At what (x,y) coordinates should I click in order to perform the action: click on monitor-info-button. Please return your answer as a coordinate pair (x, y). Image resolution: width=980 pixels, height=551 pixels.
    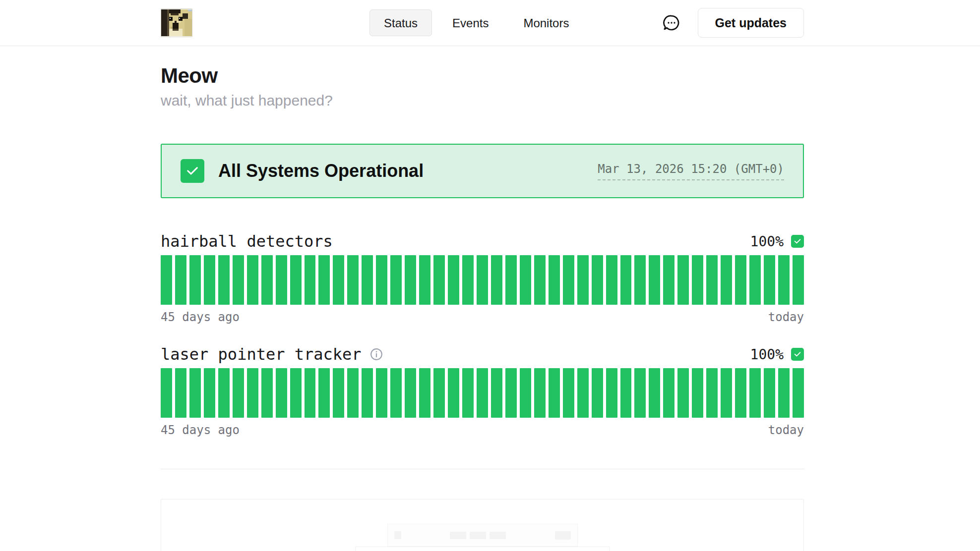
    Looking at the image, I should click on (376, 354).